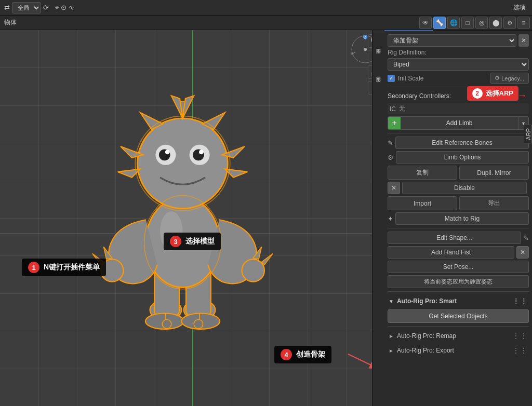 Image resolution: width=532 pixels, height=406 pixels. Describe the element at coordinates (7, 7) in the screenshot. I see `transform-icon: ⇄` at that location.